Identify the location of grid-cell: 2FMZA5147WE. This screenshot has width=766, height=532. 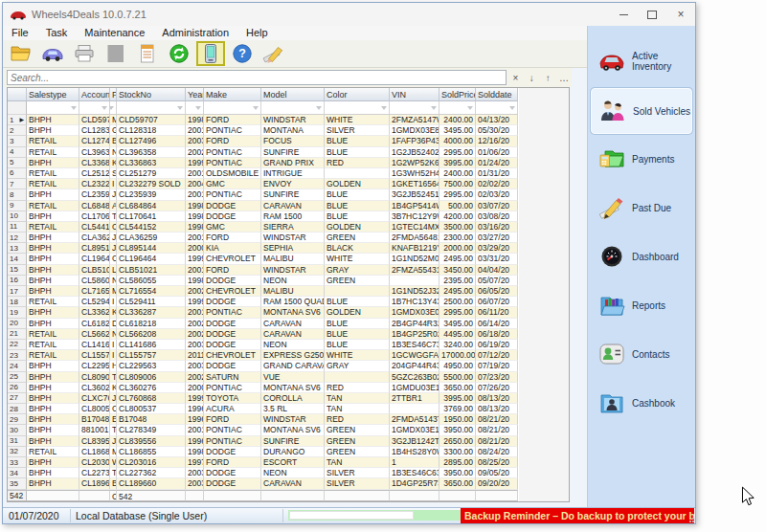
(415, 121).